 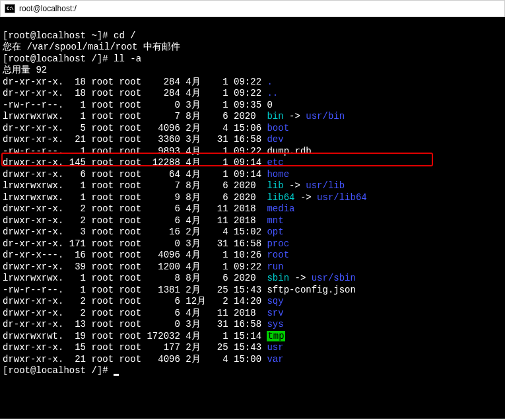 What do you see at coordinates (252, 129) in the screenshot?
I see `listing-row: dr-xr-xr-x. 5 root root 4096 2月 4 15:06 …` at bounding box center [252, 129].